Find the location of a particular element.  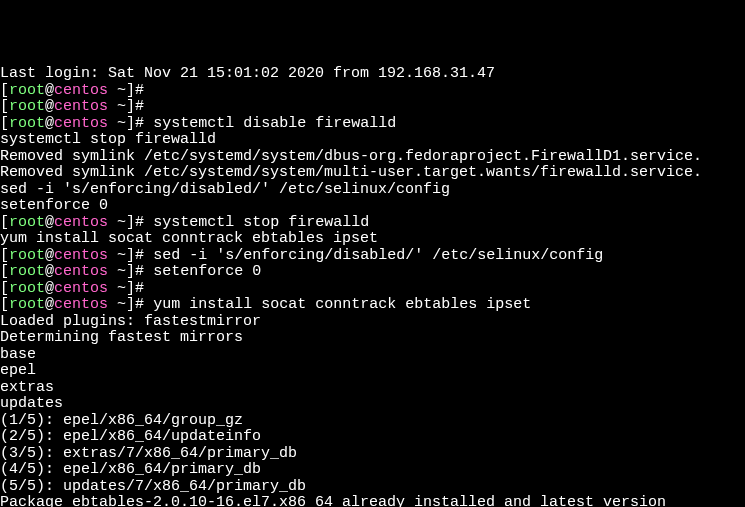

output-text: (3/5): extras/7/x86_64/primary_db is located at coordinates (148, 454).